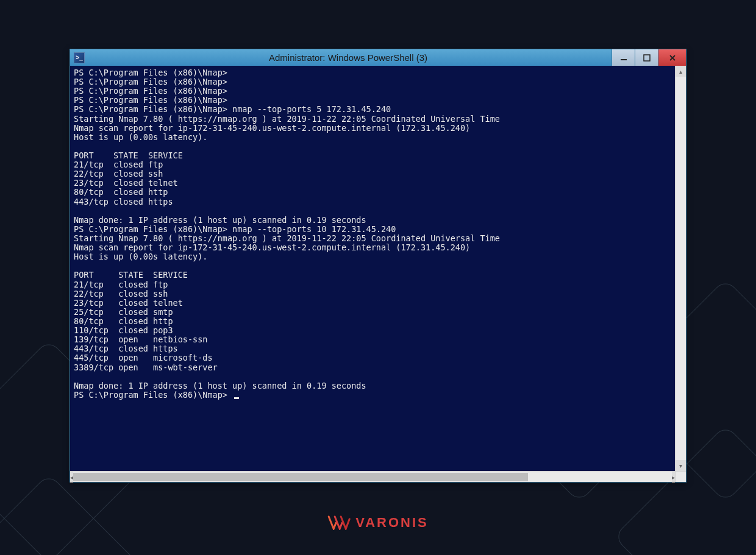 The image size is (756, 555). What do you see at coordinates (680, 268) in the screenshot?
I see `vertical-scroll-track` at bounding box center [680, 268].